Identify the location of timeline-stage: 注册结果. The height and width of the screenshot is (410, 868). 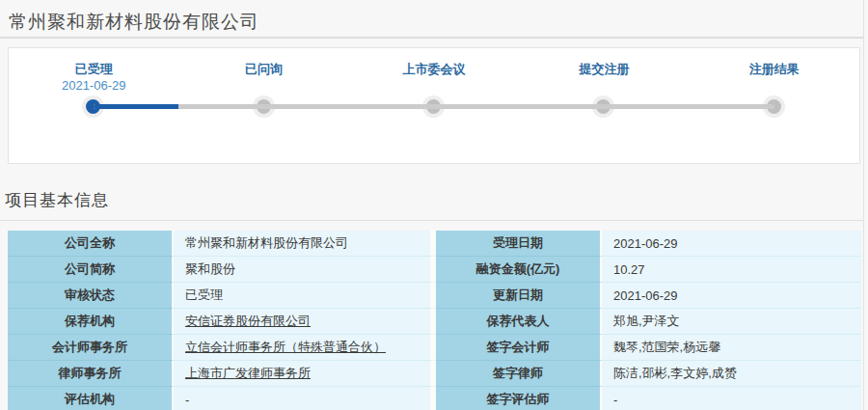
(774, 77).